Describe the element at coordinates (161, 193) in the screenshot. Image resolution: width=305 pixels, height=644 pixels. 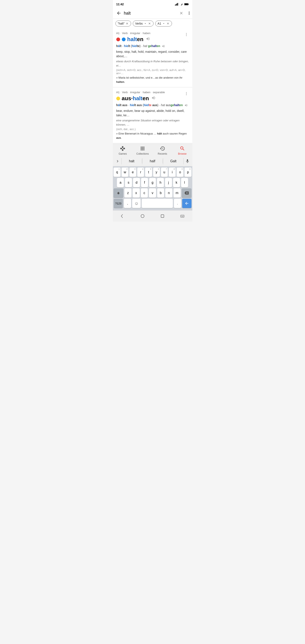
I see `key-b: b` at that location.